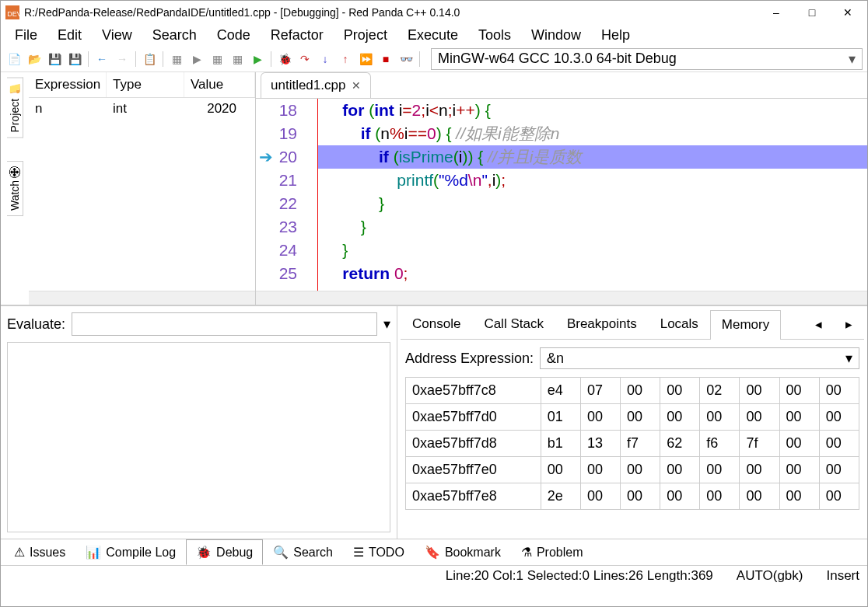 Image resolution: width=868 pixels, height=607 pixels. Describe the element at coordinates (102, 59) in the screenshot. I see `back-icon: ←` at that location.